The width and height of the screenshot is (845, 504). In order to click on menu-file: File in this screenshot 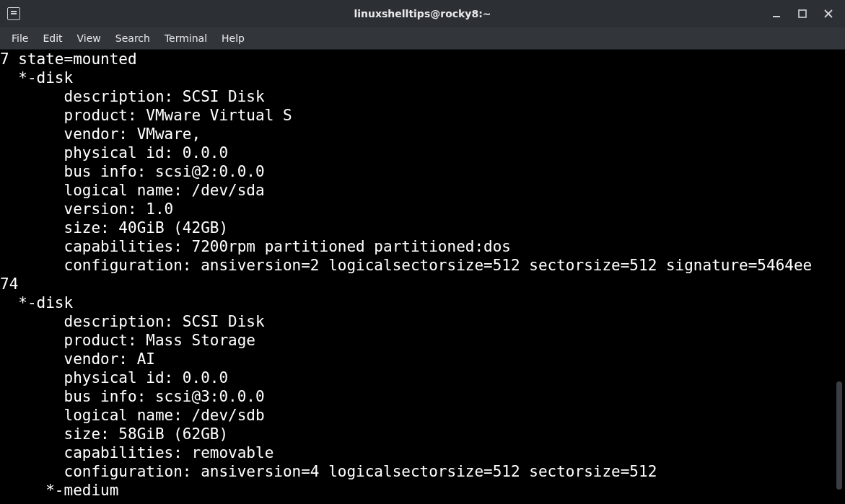, I will do `click(20, 38)`.